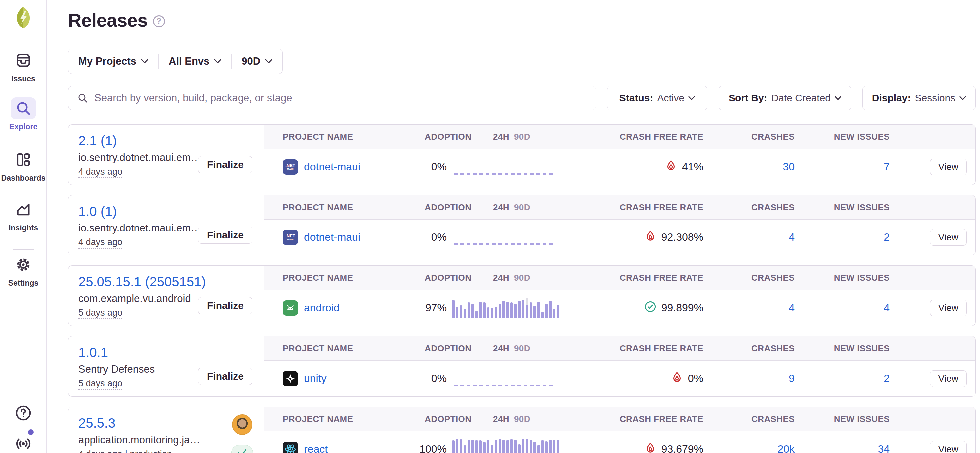 This screenshot has width=980, height=453. Describe the element at coordinates (651, 236) in the screenshot. I see `fire-icon` at that location.